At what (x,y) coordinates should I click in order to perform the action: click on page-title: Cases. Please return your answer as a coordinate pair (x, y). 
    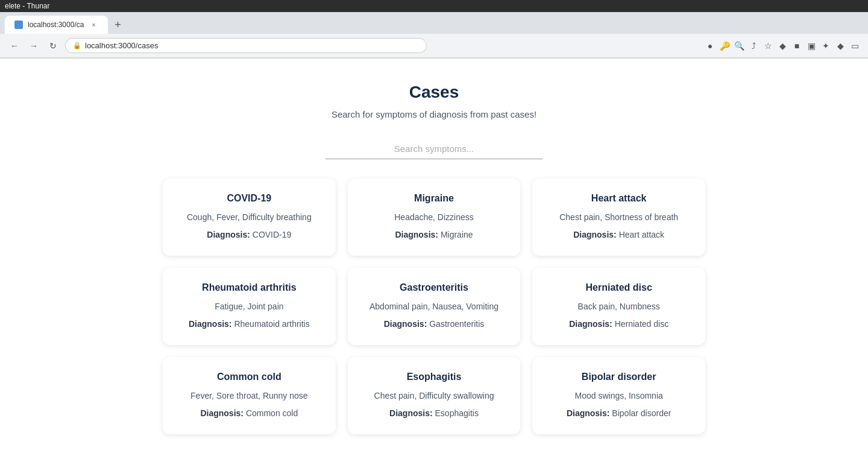
    Looking at the image, I should click on (434, 92).